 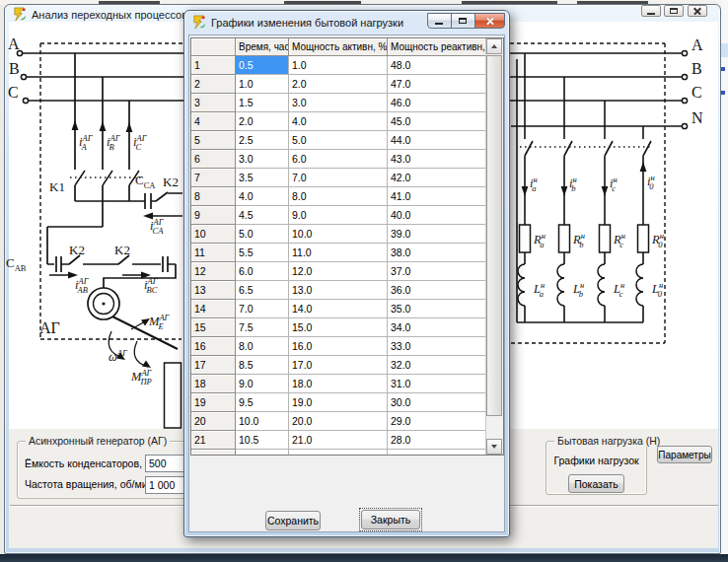 What do you see at coordinates (391, 520) in the screenshot?
I see `close-button: Закрыть` at bounding box center [391, 520].